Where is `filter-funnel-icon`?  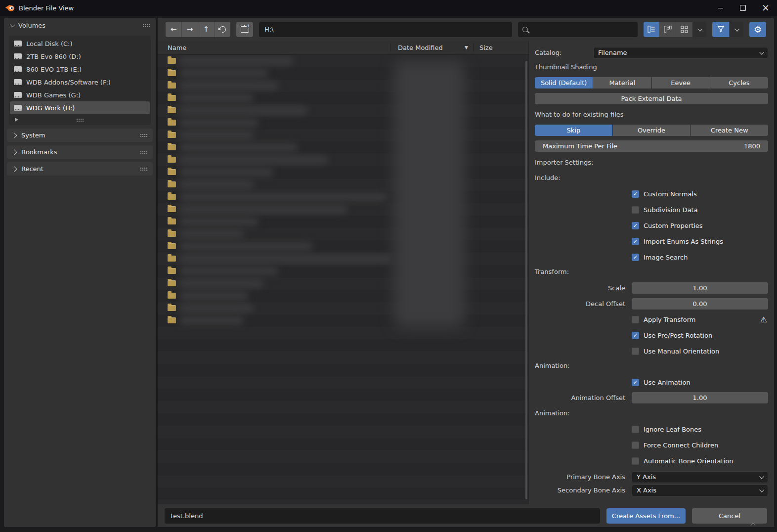
filter-funnel-icon is located at coordinates (721, 29).